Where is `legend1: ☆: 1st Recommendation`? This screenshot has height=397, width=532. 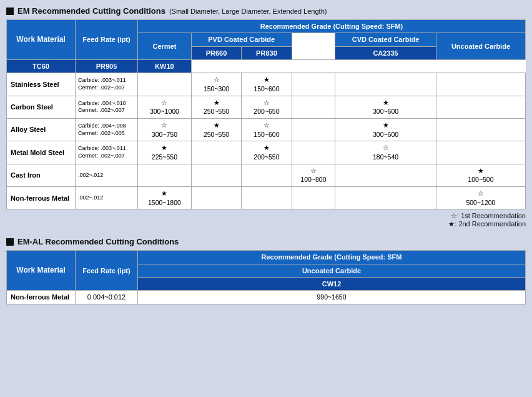 legend1: ☆: 1st Recommendation is located at coordinates (266, 216).